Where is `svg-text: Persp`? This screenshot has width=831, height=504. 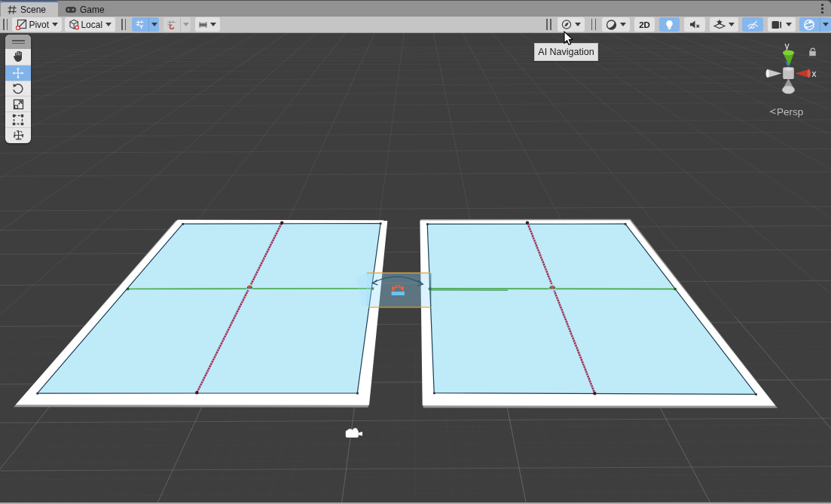 svg-text: Persp is located at coordinates (790, 111).